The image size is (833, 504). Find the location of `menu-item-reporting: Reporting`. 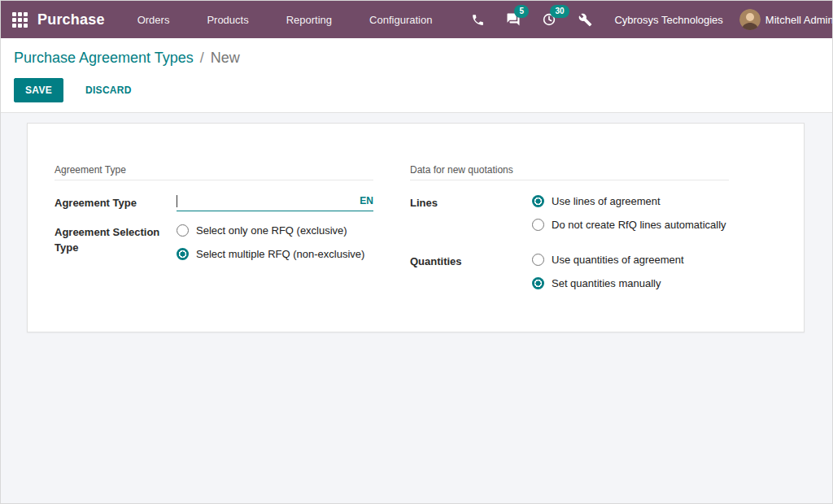

menu-item-reporting: Reporting is located at coordinates (309, 20).